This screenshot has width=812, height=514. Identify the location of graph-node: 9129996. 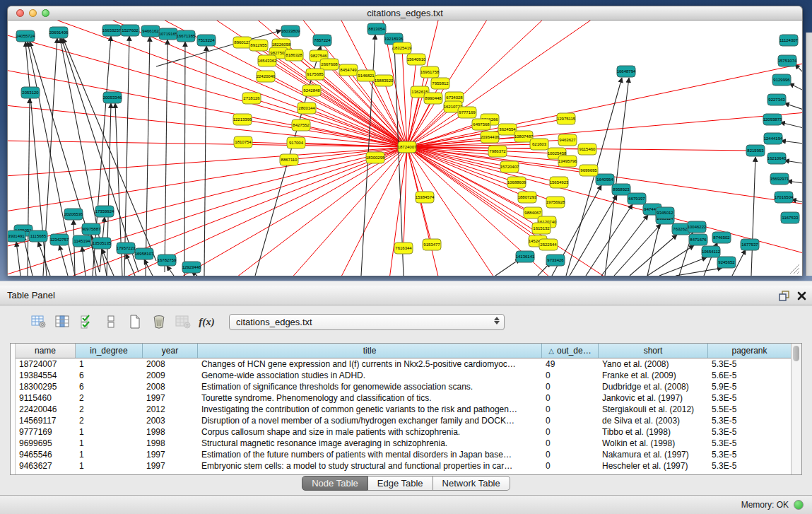
(782, 80).